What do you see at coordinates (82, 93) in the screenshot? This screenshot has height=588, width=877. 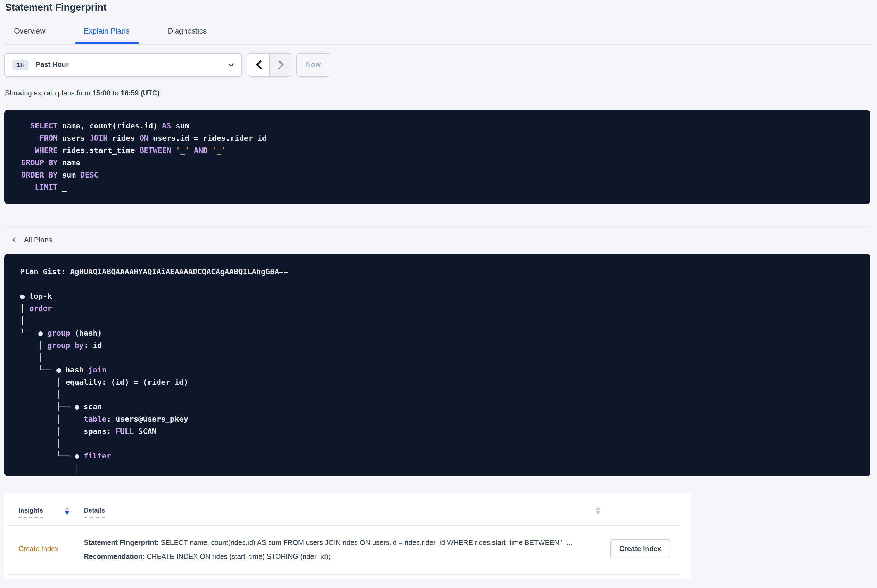 I see `showing-range-text: Showing explain plans from 15:00 to 16:5…` at bounding box center [82, 93].